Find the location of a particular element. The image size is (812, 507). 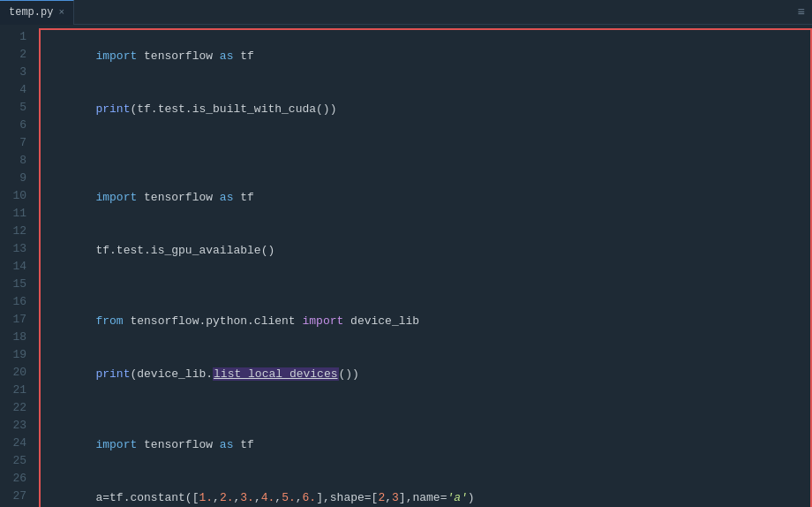

code-line-5: import tensorflow as tf is located at coordinates (425, 198).